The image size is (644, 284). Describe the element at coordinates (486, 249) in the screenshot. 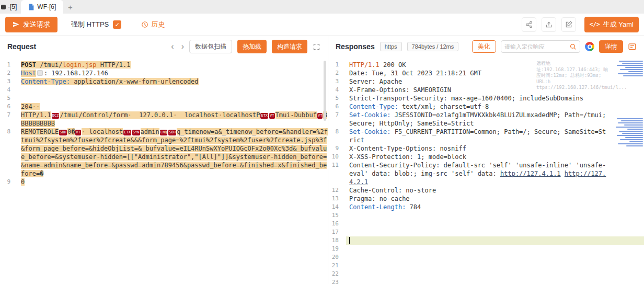

I see `editor-line-19: 19` at that location.